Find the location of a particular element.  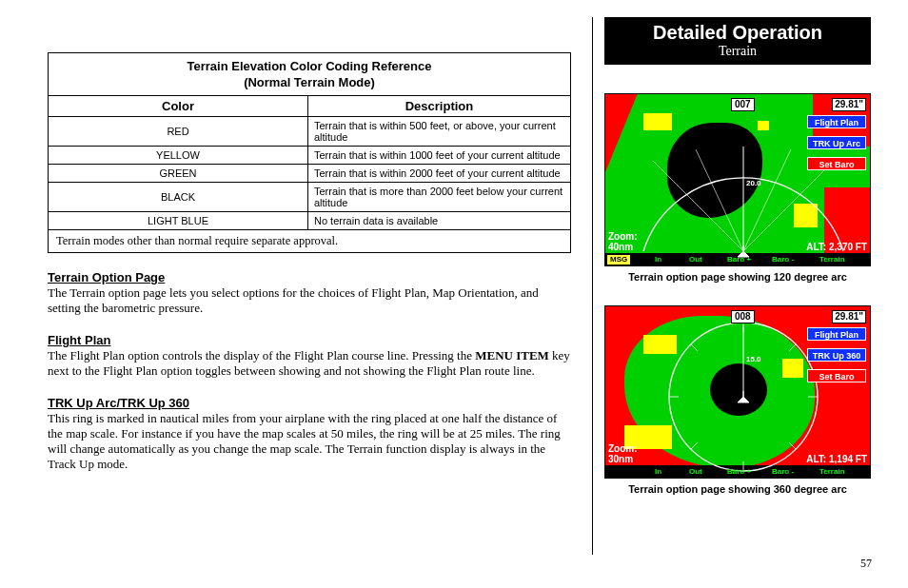

radar-display: 20.0 007 29.81" Flight Plan TRK Up Arc S… is located at coordinates (738, 180).